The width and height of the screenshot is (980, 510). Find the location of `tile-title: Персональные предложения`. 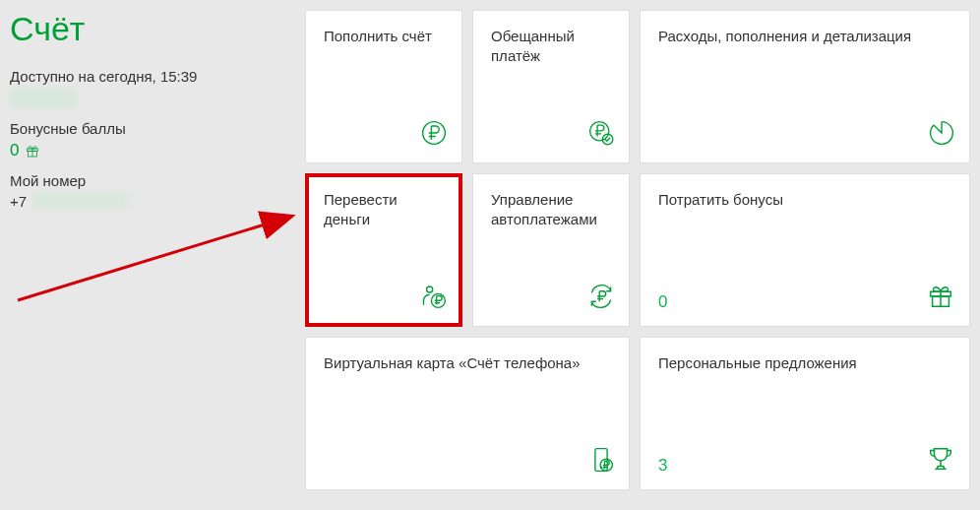

tile-title: Персональные предложения is located at coordinates (806, 363).